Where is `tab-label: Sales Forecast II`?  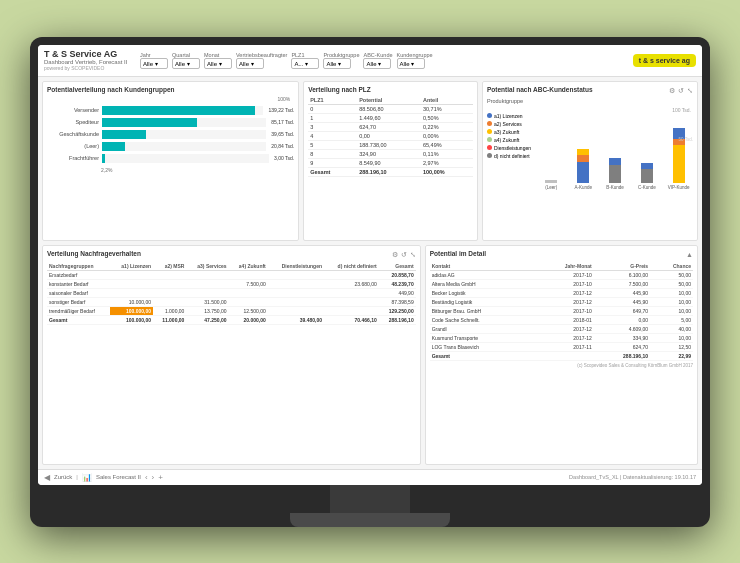 tab-label: Sales Forecast II is located at coordinates (118, 477).